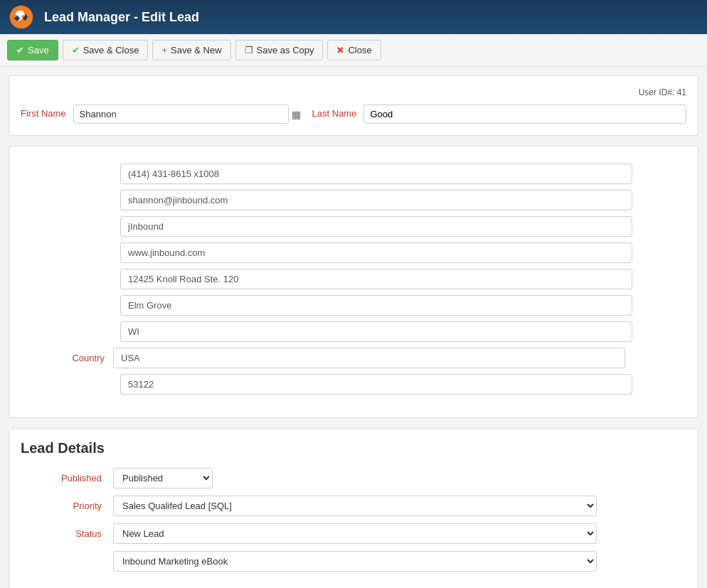 This screenshot has height=588, width=707. What do you see at coordinates (376, 173) in the screenshot?
I see `phone-input` at bounding box center [376, 173].